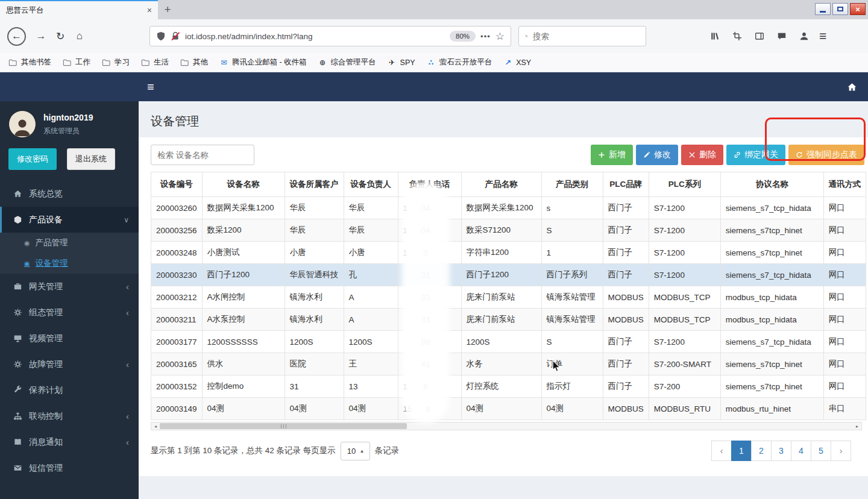  What do you see at coordinates (41, 36) in the screenshot?
I see `forward-button: →` at bounding box center [41, 36].